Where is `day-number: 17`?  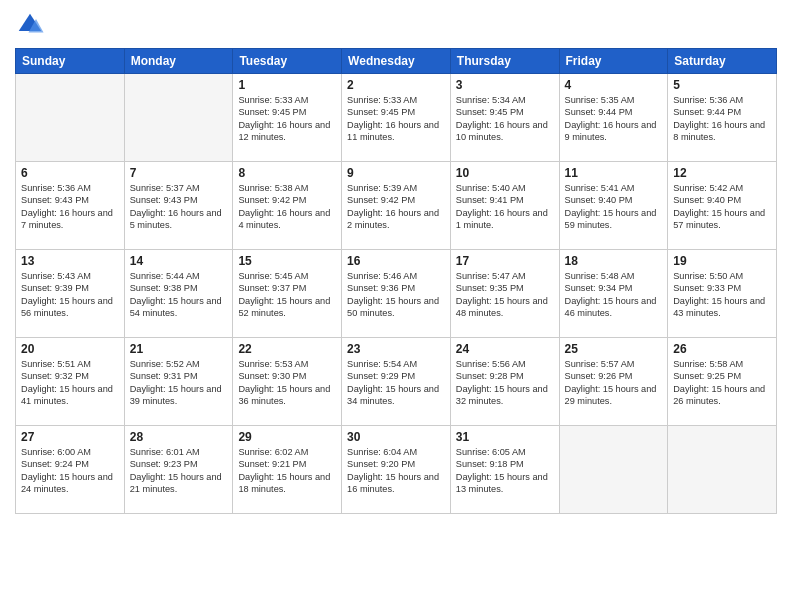
day-number: 17 is located at coordinates (505, 261).